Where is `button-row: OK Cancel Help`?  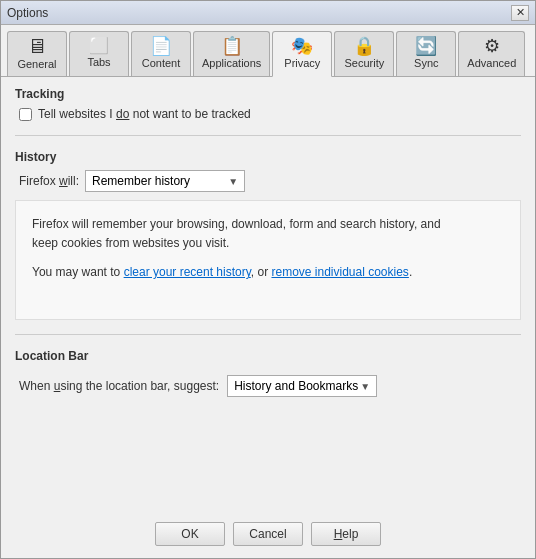 button-row: OK Cancel Help is located at coordinates (268, 536).